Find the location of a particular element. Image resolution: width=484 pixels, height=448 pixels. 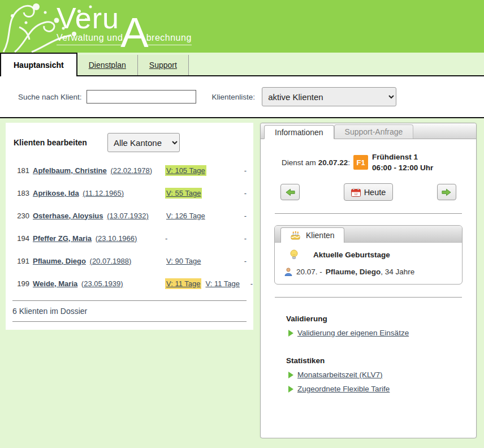

app-banner: Veru Verwaltung und A brechnung is located at coordinates (242, 26).